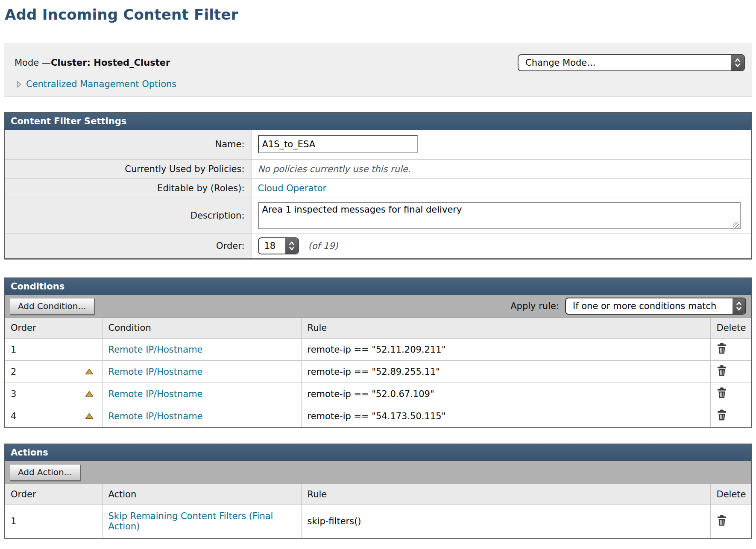  I want to click on description-label: Description:, so click(128, 215).